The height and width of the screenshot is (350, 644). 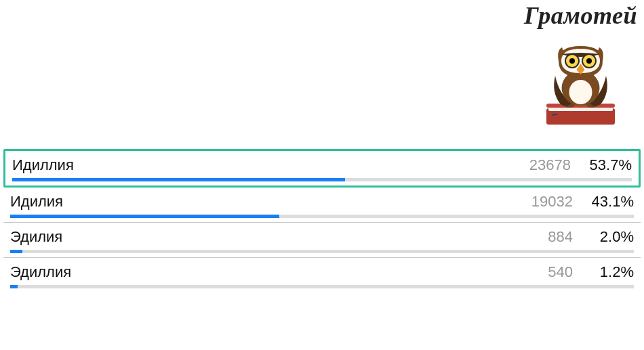 What do you see at coordinates (546, 202) in the screenshot?
I see `option-count: 19032` at bounding box center [546, 202].